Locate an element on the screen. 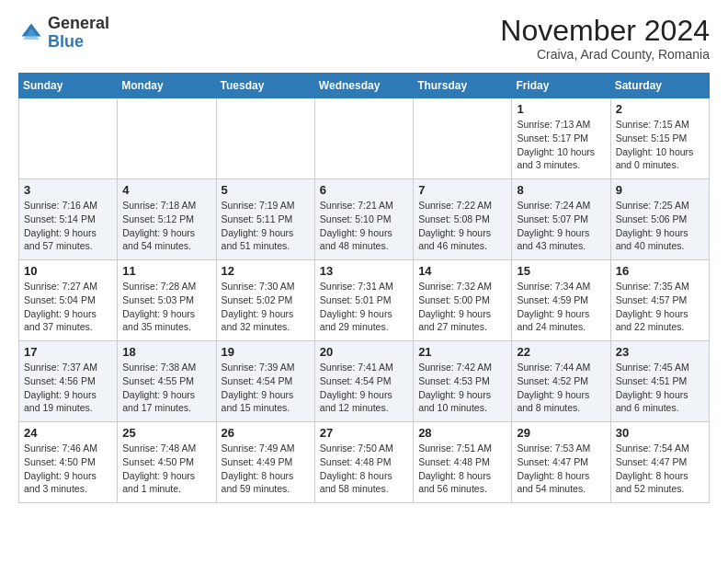 Image resolution: width=728 pixels, height=563 pixels. calendar-cell: 29Sunrise: 7:53 AM Sunset: 4:47 PM Dayli… is located at coordinates (561, 463).